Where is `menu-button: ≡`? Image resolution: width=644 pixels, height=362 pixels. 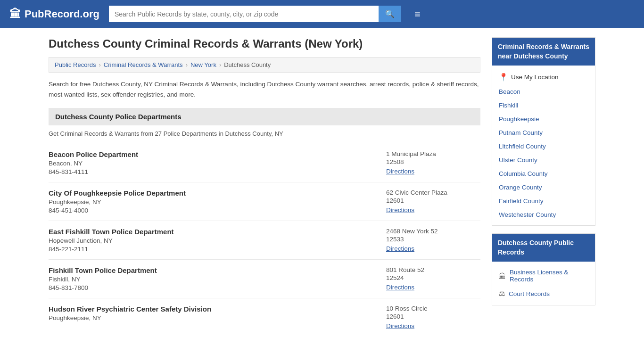
menu-button: ≡ is located at coordinates (418, 14).